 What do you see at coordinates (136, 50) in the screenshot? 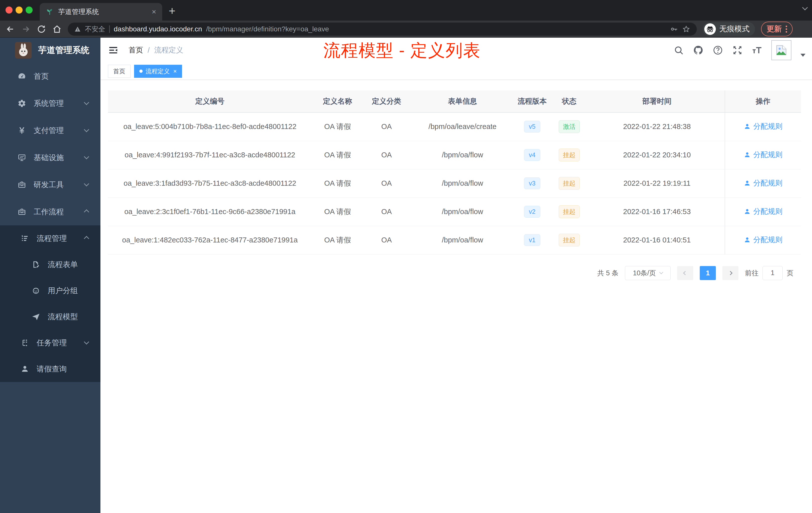
I see `breadcrumb-home: 首页` at bounding box center [136, 50].